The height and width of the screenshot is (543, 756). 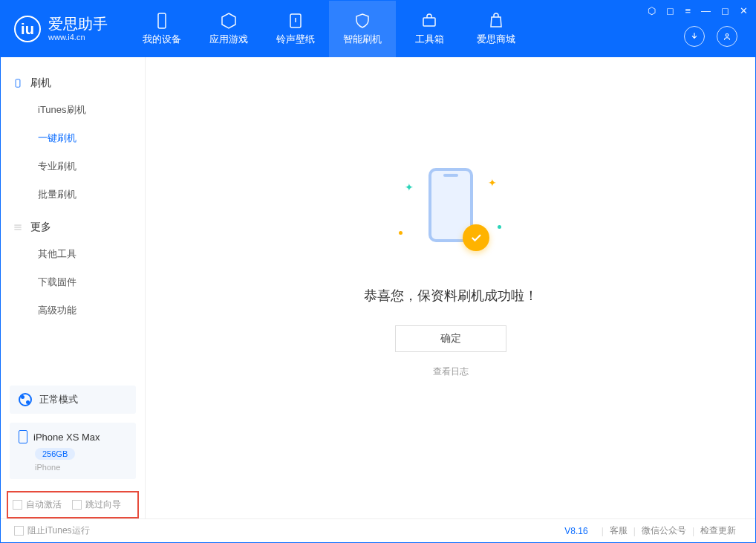 What do you see at coordinates (229, 21) in the screenshot?
I see `cube-icon` at bounding box center [229, 21].